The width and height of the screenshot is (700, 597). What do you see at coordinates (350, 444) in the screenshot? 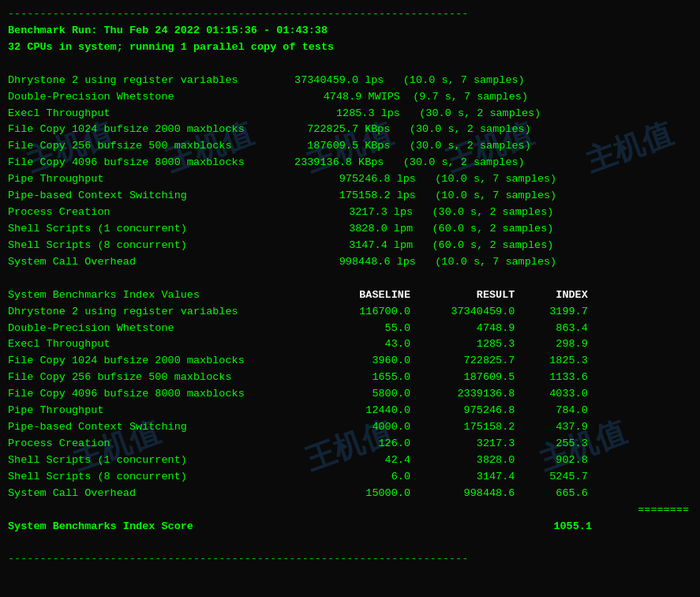
I see `idx-process: Process Creation126.0 3217.3 255.3` at bounding box center [350, 444].